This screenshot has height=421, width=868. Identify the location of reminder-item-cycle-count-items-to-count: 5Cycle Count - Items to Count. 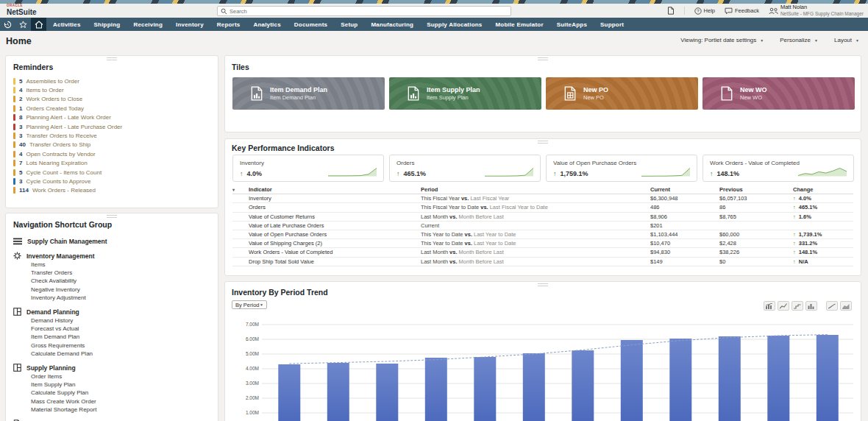
(113, 172).